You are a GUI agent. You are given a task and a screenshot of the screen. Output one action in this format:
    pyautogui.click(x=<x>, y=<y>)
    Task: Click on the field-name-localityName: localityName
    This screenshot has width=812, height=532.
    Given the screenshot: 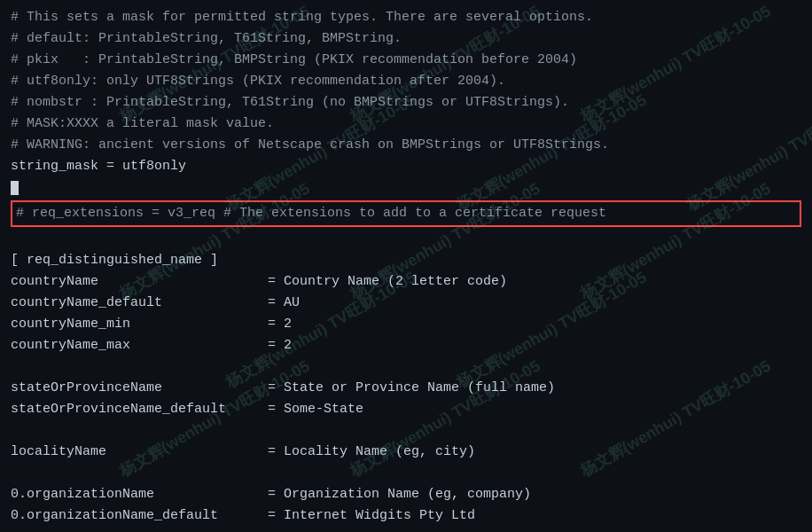 What is the action you would take?
    pyautogui.click(x=139, y=452)
    